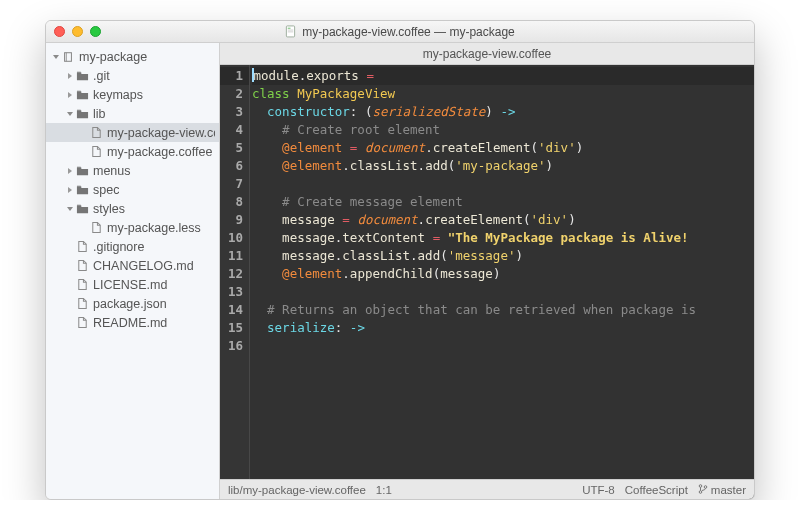 The image size is (800, 525). Describe the element at coordinates (503, 310) in the screenshot. I see `code-line: # Returns an object that can be retrieve…` at that location.